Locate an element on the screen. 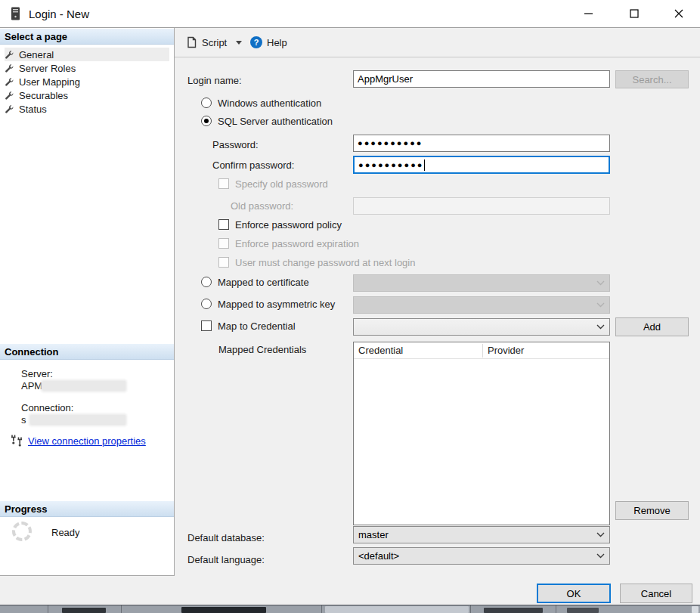  dialog-footer: OK Cancel is located at coordinates (350, 590).